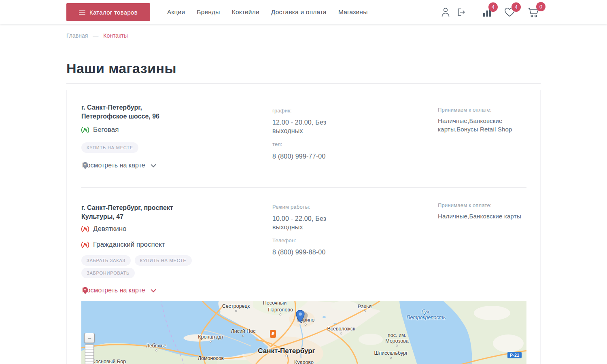 The height and width of the screenshot is (364, 607). I want to click on header-icons: 4 4 0, so click(490, 12).